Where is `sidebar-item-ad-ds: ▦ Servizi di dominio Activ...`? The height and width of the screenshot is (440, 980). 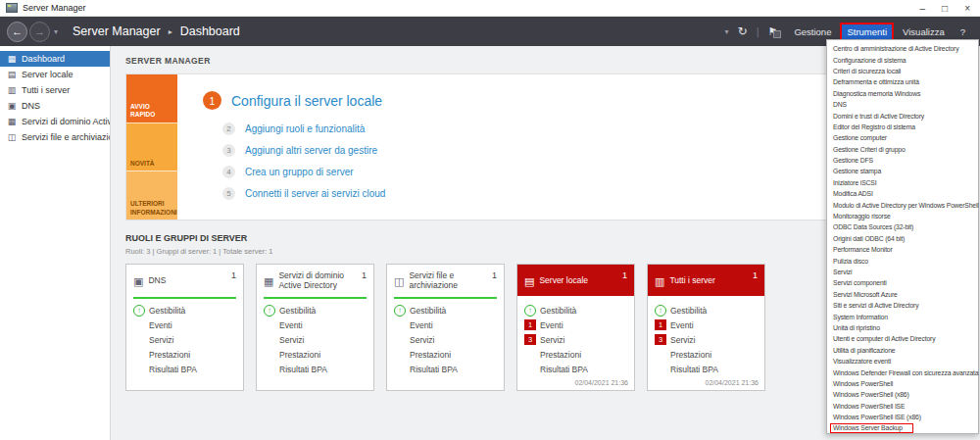
sidebar-item-ad-ds: ▦ Servizi di dominio Activ... is located at coordinates (55, 122).